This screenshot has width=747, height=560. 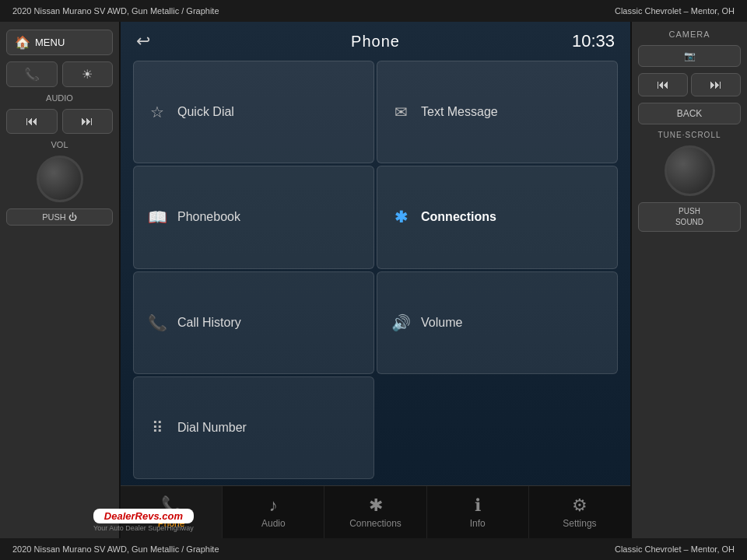 I want to click on bluetooth-icon: ✱, so click(x=401, y=217).